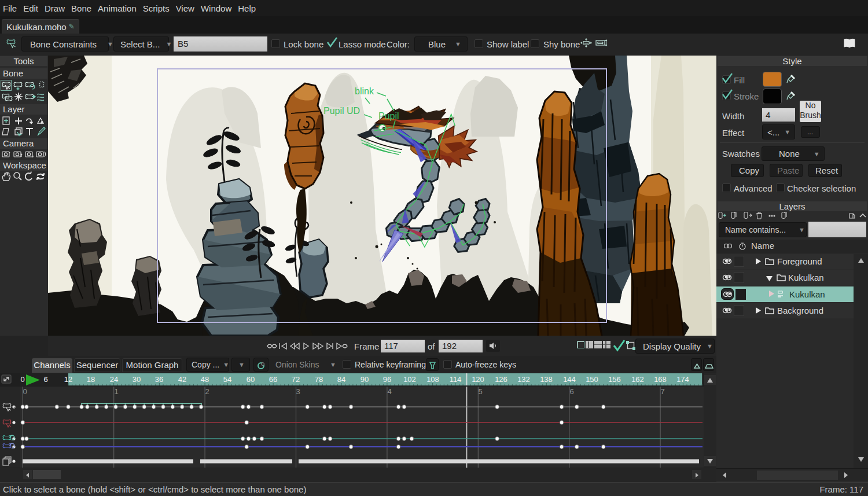 The width and height of the screenshot is (868, 496). What do you see at coordinates (389, 116) in the screenshot?
I see `svg-text: Pupil` at bounding box center [389, 116].